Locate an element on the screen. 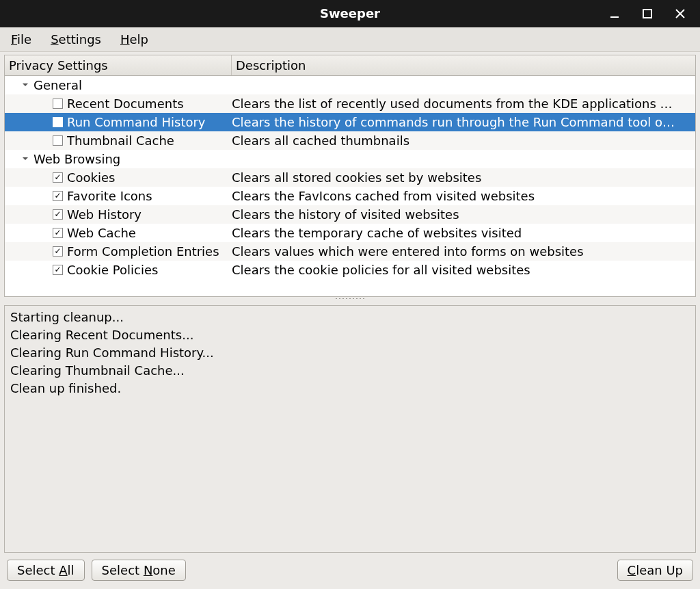 This screenshot has height=589, width=700. log-line: Starting cleanup... is located at coordinates (350, 317).